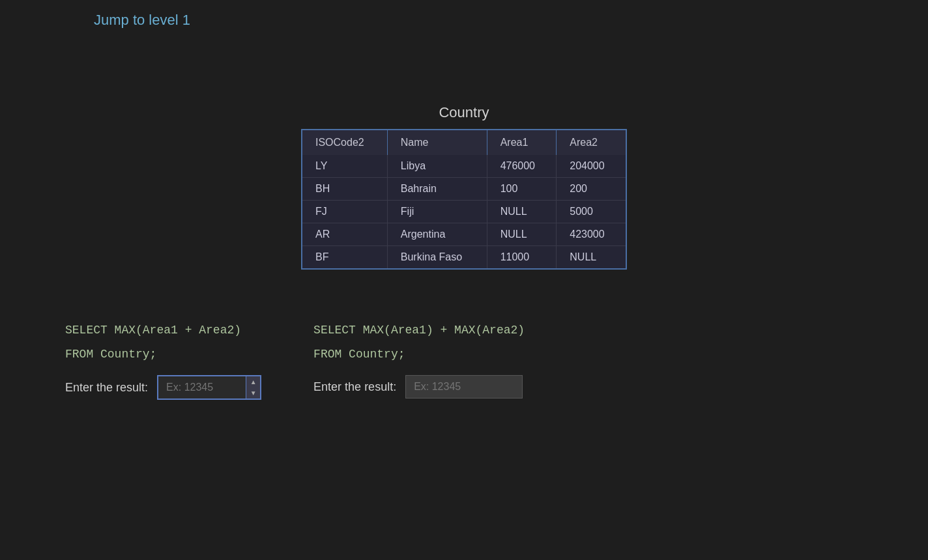 This screenshot has width=928, height=560. What do you see at coordinates (464, 113) in the screenshot?
I see `table-title: Country` at bounding box center [464, 113].